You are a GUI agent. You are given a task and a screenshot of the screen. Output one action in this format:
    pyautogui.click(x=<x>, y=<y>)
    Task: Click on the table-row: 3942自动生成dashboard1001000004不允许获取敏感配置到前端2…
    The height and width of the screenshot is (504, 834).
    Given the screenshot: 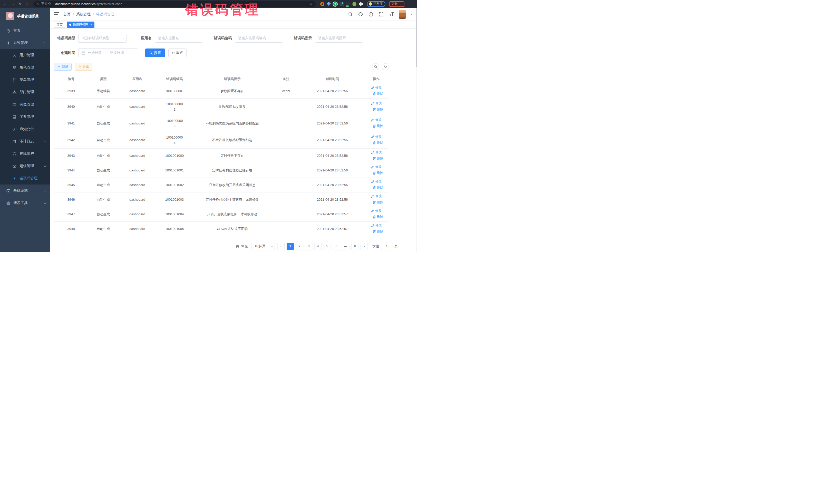 What is the action you would take?
    pyautogui.click(x=221, y=140)
    